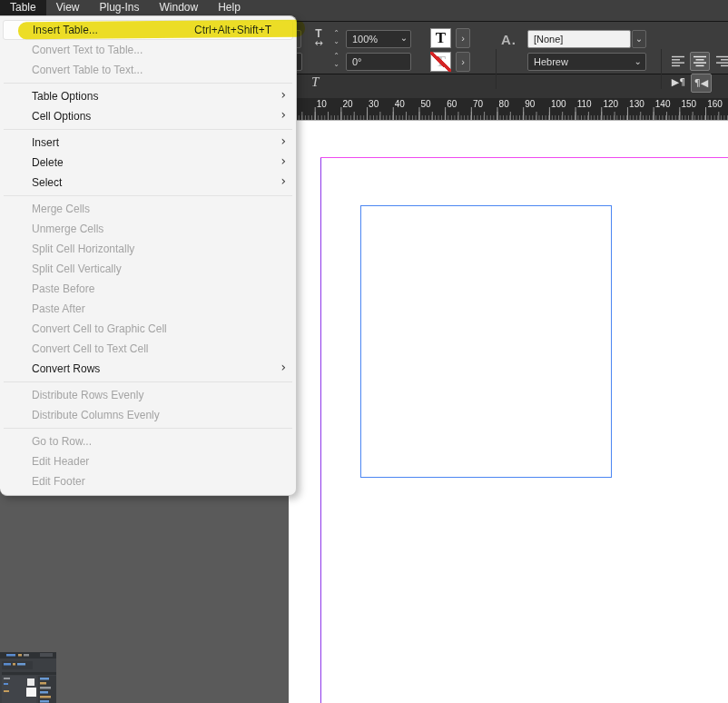  What do you see at coordinates (452, 104) in the screenshot?
I see `ruler-label: 60` at bounding box center [452, 104].